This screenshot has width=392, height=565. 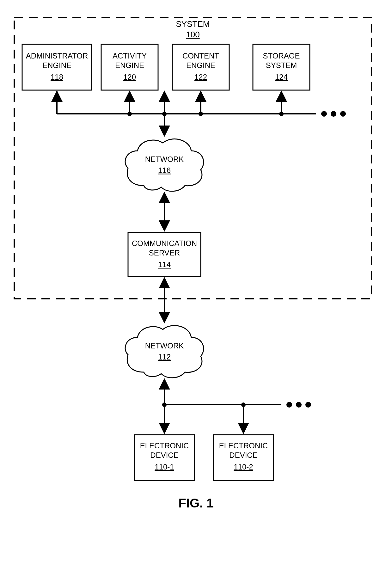 I want to click on admin-line1: ADMINISTRATOR, so click(x=57, y=56).